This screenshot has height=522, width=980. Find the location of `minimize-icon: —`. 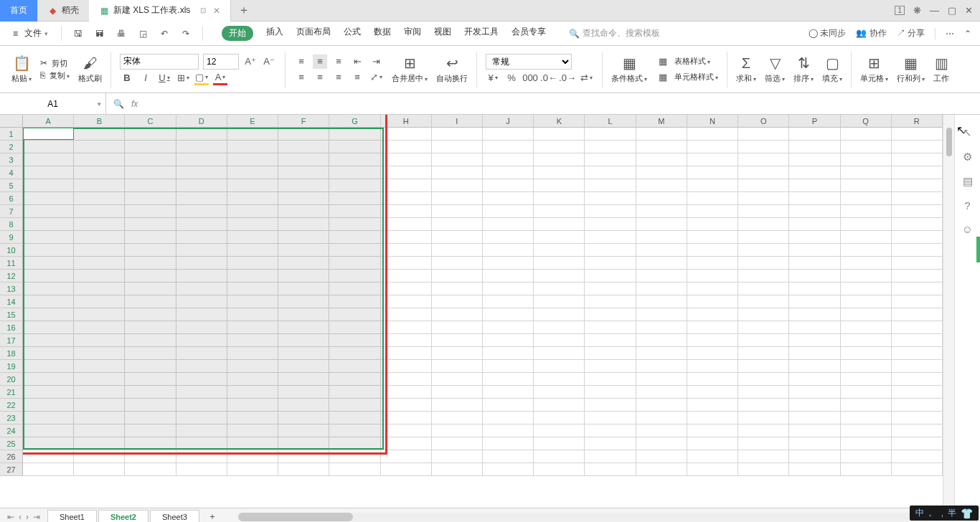

minimize-icon: — is located at coordinates (934, 10).